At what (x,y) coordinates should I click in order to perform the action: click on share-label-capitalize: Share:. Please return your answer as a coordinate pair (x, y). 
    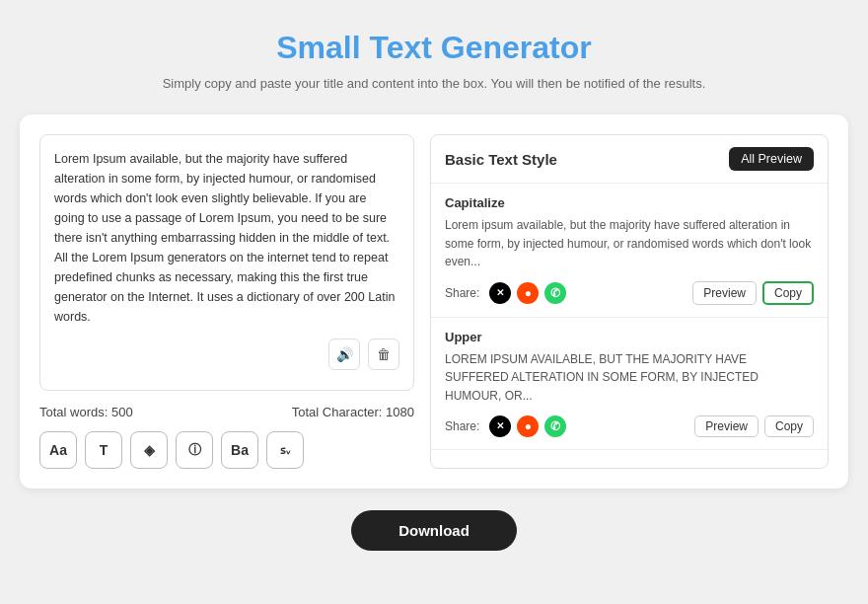
    Looking at the image, I should click on (462, 293).